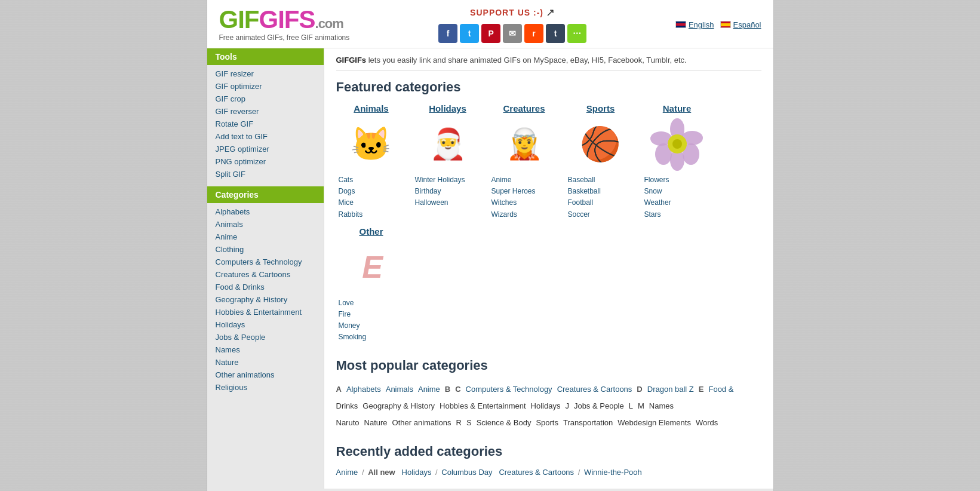 The image size is (980, 491). Describe the element at coordinates (348, 423) in the screenshot. I see `pop-link-naruto: Naruto` at that location.